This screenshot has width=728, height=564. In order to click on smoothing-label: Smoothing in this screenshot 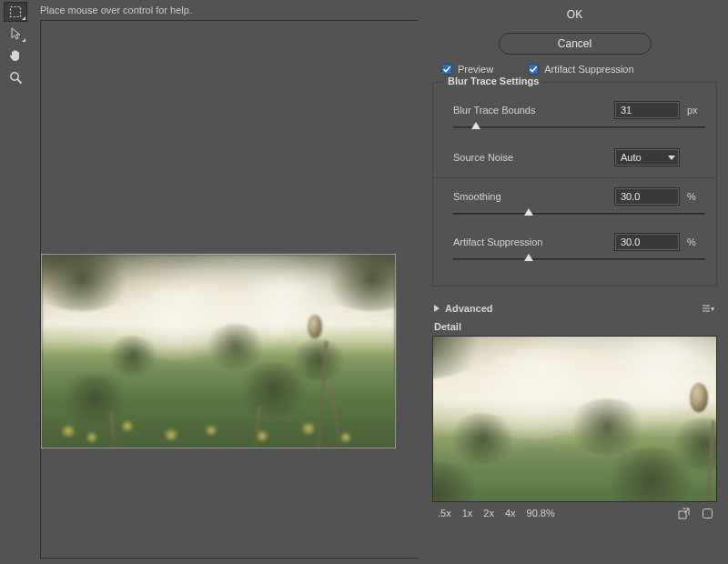, I will do `click(530, 196)`.